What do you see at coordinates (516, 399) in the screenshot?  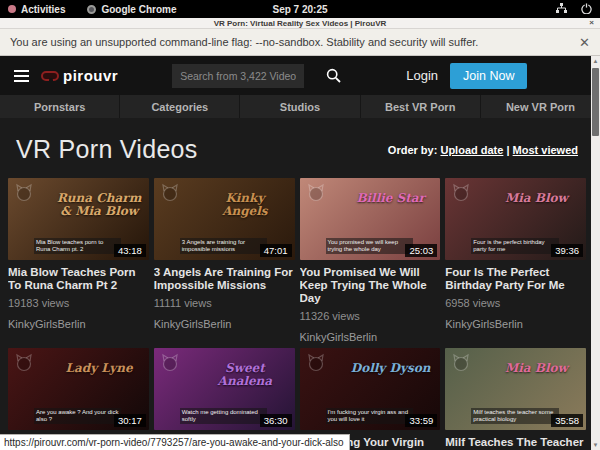 I see `video-card: Mia Blow Milf teaches the teacher some p…` at bounding box center [516, 399].